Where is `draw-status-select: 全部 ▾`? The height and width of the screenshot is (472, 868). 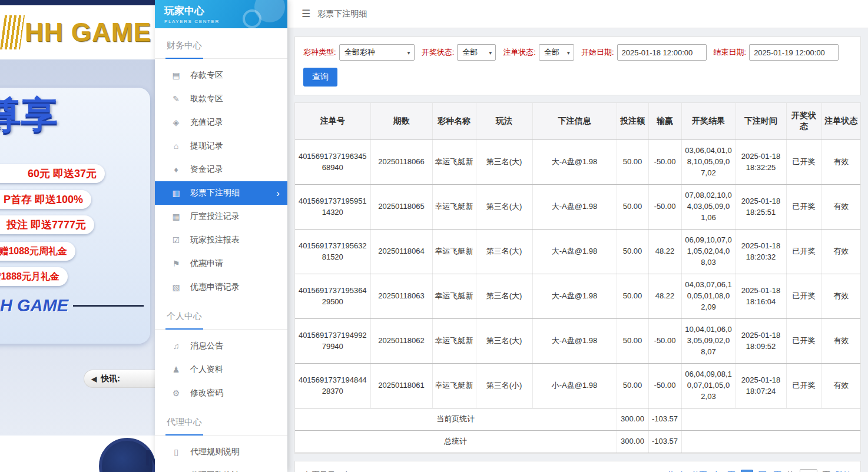
draw-status-select: 全部 ▾ is located at coordinates (476, 52).